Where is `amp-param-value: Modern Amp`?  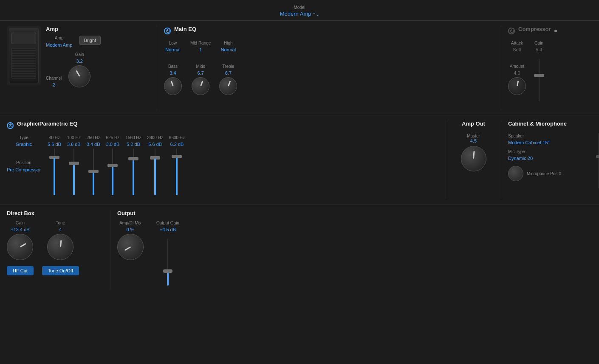
amp-param-value: Modern Amp is located at coordinates (59, 45).